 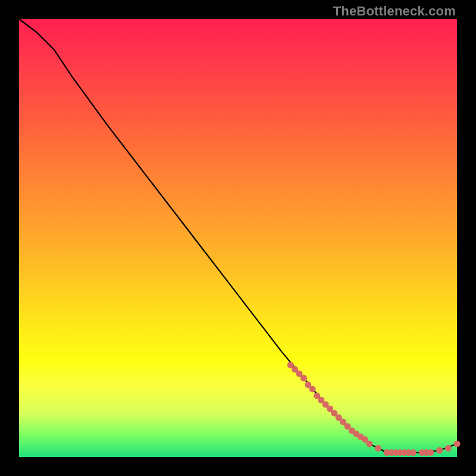 What do you see at coordinates (374, 409) in the screenshot?
I see `data-markers` at bounding box center [374, 409].